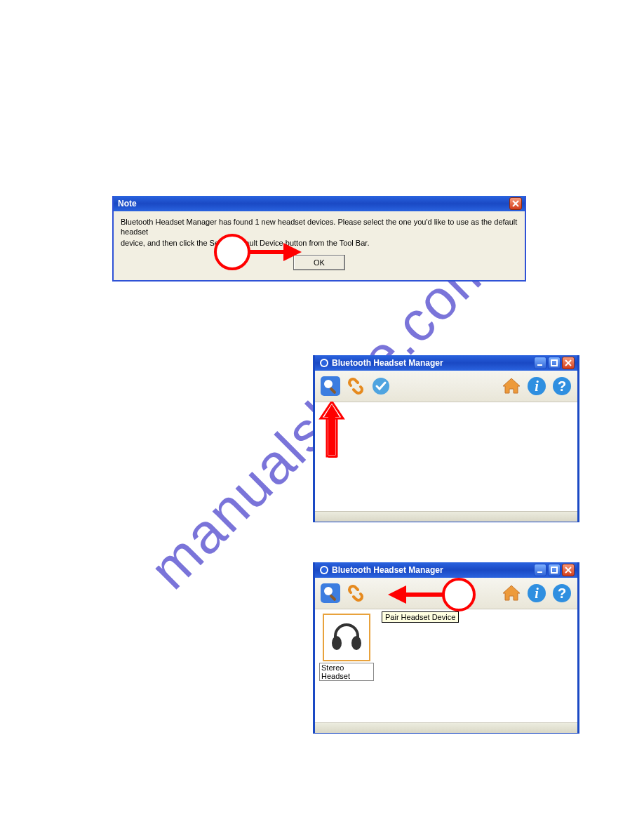 The height and width of the screenshot is (834, 644). Describe the element at coordinates (381, 386) in the screenshot. I see `default-device-button` at that location.